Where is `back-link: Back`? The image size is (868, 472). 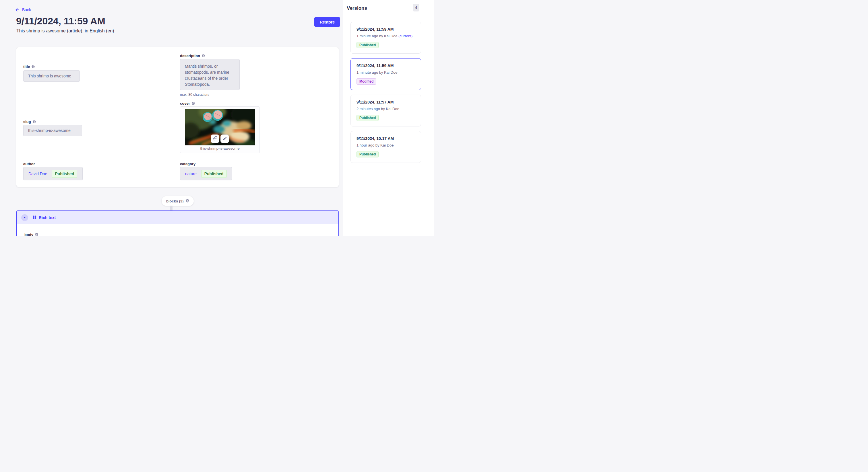 back-link: Back is located at coordinates (23, 10).